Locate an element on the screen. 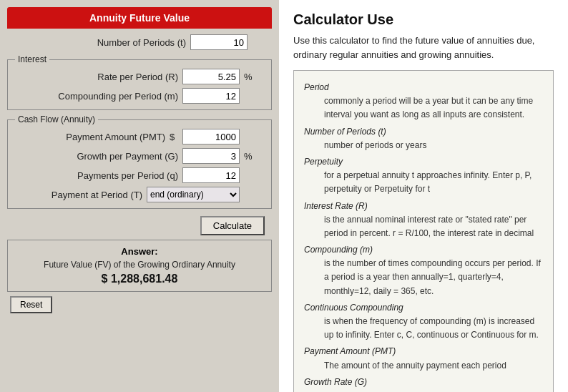 This screenshot has width=568, height=392. interest-fields: Rate per Period (R) % Compounding per Pe… is located at coordinates (139, 86).